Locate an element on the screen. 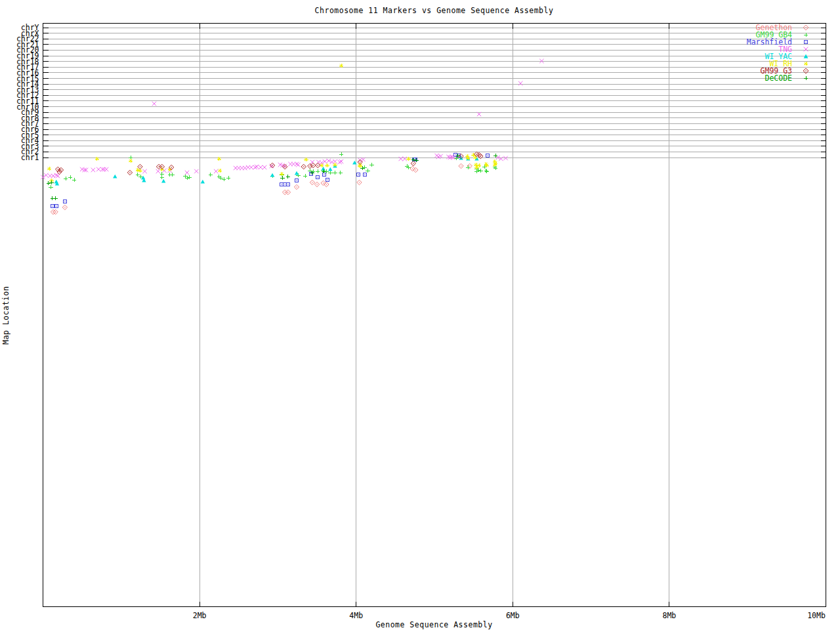 Image resolution: width=840 pixels, height=630 pixels. x-tick-label: 6Mb is located at coordinates (513, 616).